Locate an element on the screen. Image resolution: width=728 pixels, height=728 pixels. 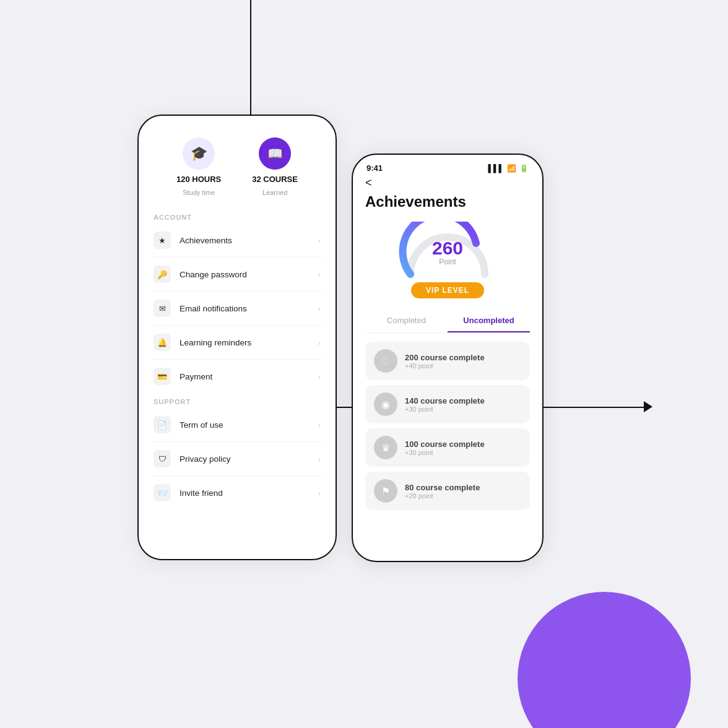
courses-sub-label: Learned is located at coordinates (275, 193).